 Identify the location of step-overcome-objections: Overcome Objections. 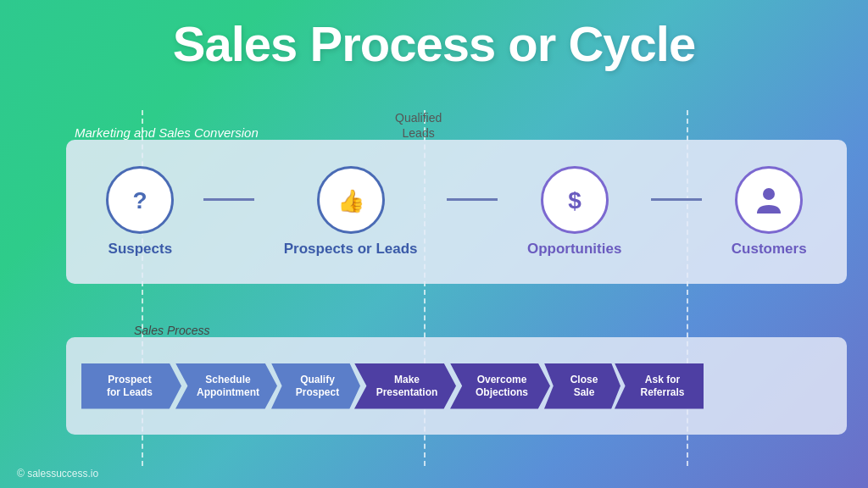
(500, 386).